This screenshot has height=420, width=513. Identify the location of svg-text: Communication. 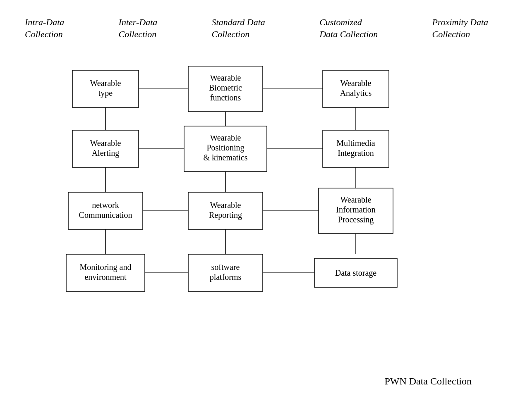
(106, 215).